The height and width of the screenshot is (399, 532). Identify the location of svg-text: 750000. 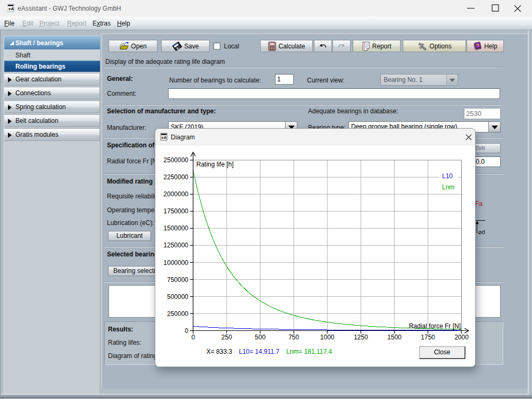
(178, 280).